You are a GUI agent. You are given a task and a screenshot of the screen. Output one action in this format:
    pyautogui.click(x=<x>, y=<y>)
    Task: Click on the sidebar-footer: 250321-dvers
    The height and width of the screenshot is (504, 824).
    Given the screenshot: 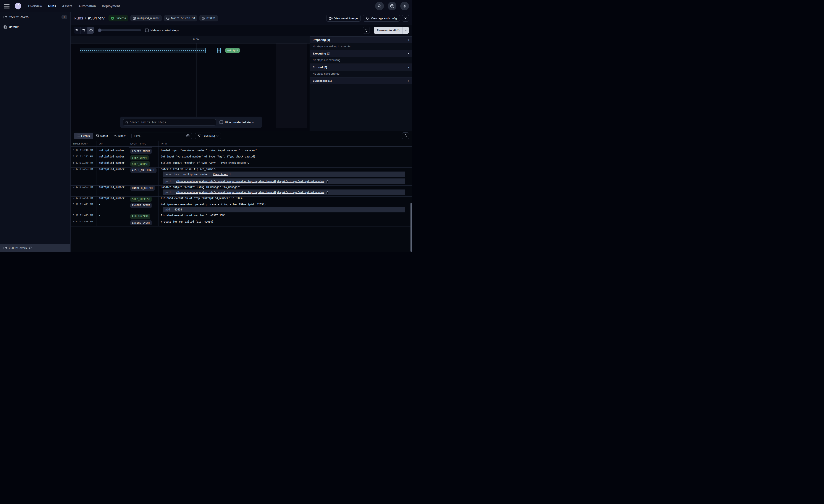 What is the action you would take?
    pyautogui.click(x=35, y=248)
    